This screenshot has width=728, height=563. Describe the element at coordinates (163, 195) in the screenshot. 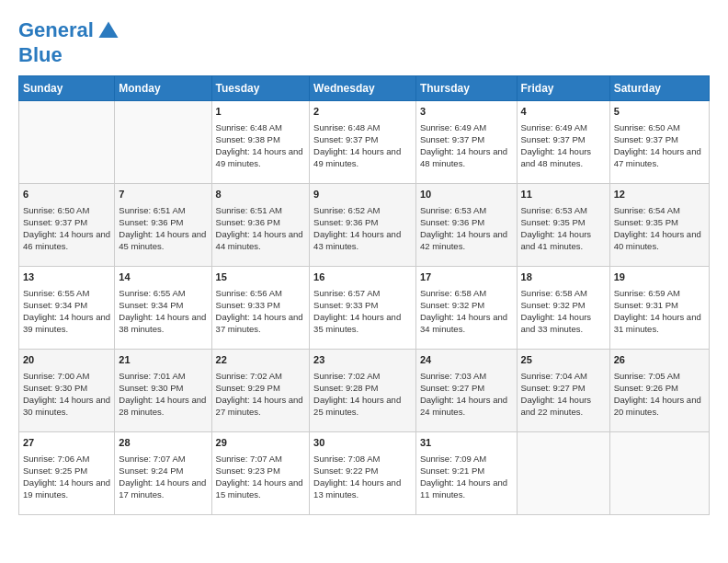

I see `day-number: 7` at that location.